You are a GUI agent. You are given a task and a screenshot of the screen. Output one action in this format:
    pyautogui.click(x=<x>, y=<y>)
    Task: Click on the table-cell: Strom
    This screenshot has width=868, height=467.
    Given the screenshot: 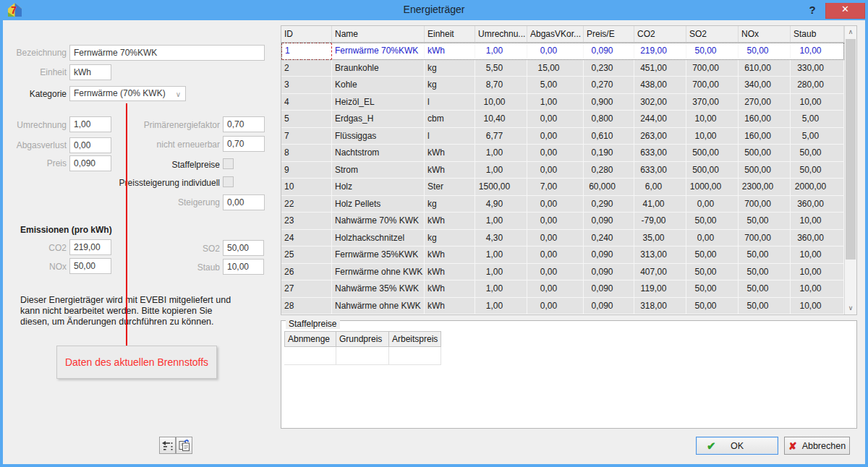 What is the action you would take?
    pyautogui.click(x=378, y=171)
    